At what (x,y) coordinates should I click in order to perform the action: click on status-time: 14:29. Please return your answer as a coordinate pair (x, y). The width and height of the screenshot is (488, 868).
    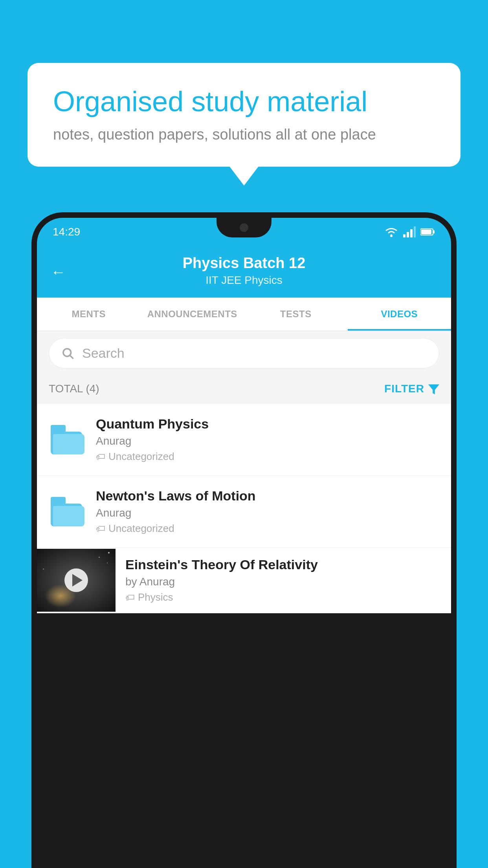
    Looking at the image, I should click on (66, 232).